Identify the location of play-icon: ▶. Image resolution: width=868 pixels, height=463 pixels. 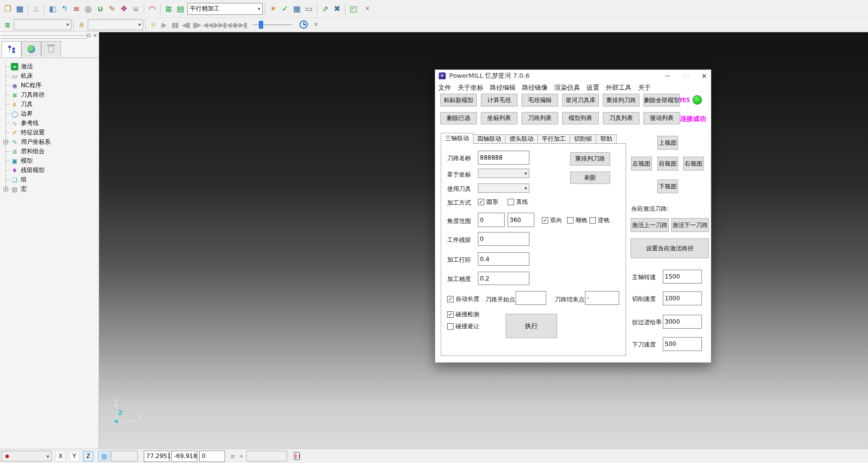
(164, 25).